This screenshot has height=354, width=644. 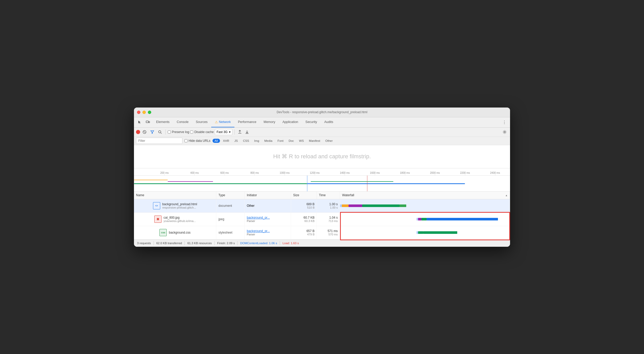 What do you see at coordinates (268, 195) in the screenshot?
I see `header-initiator: Initiator` at bounding box center [268, 195].